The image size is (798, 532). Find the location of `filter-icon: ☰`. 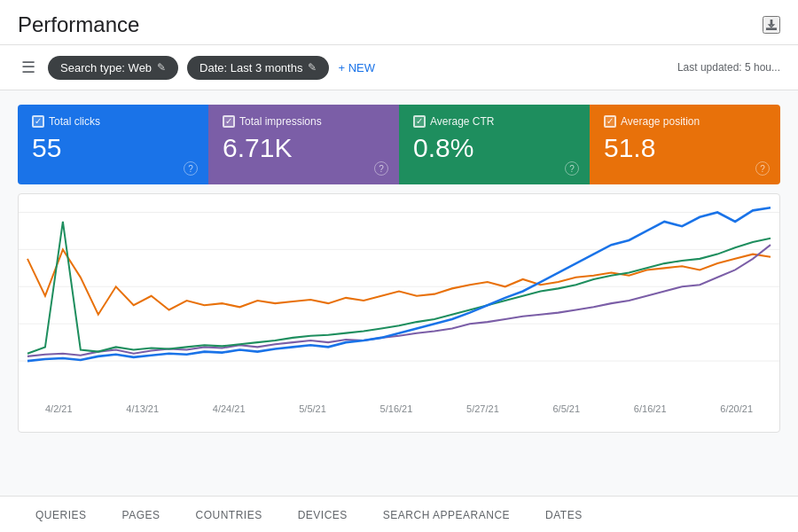

filter-icon: ☰ is located at coordinates (28, 67).